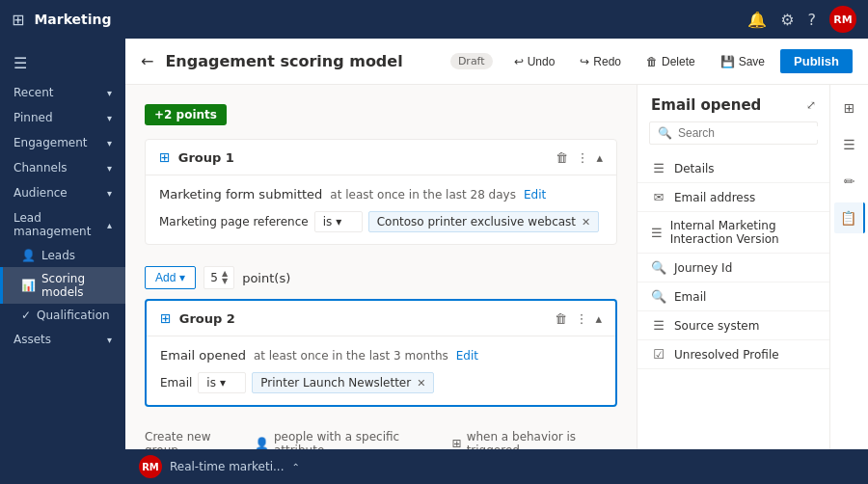 The width and height of the screenshot is (868, 484). I want to click on sidebar-section-assets: Assets ▾, so click(63, 339).